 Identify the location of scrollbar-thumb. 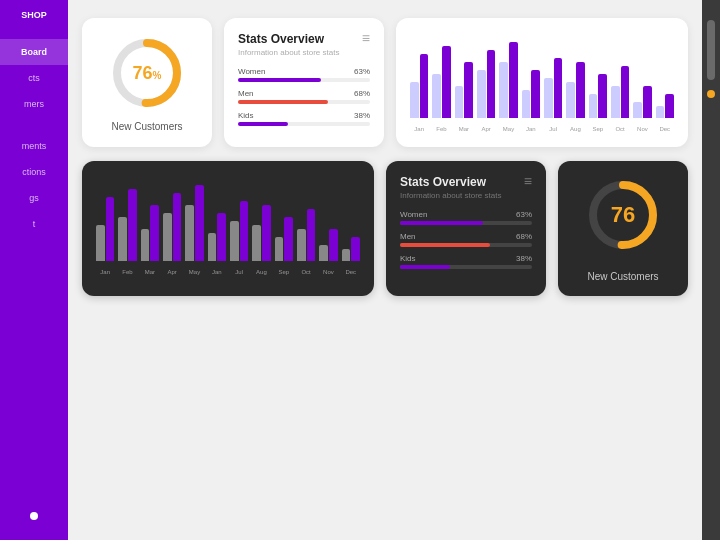
(711, 50).